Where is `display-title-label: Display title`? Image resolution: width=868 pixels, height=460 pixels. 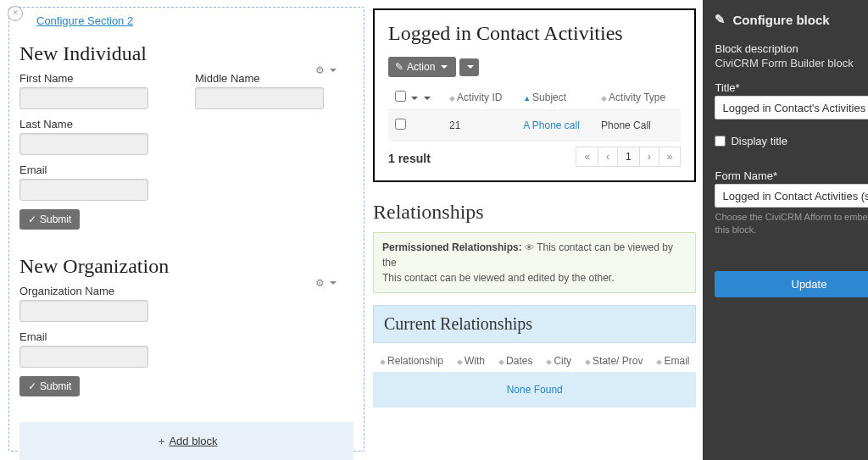
display-title-label: Display title is located at coordinates (759, 141).